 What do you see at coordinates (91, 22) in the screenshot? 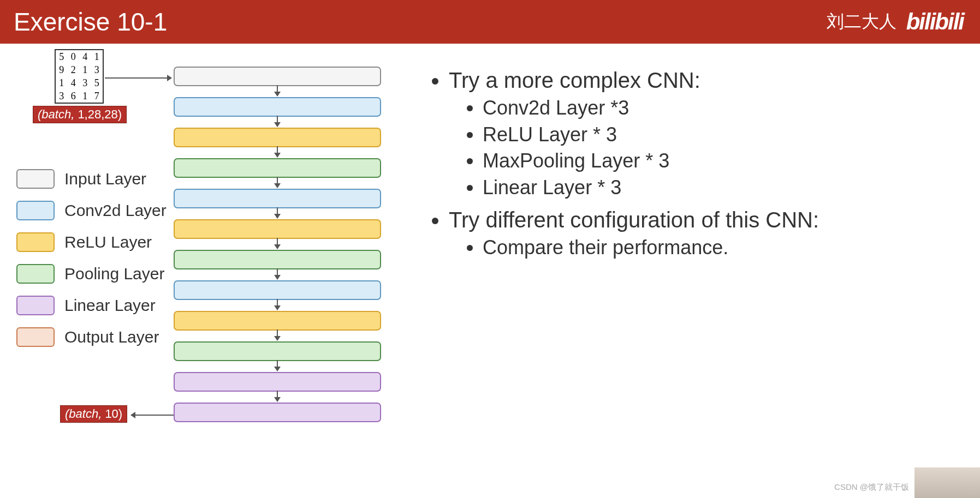
I see `slide-title: Exercise 10-1` at bounding box center [91, 22].